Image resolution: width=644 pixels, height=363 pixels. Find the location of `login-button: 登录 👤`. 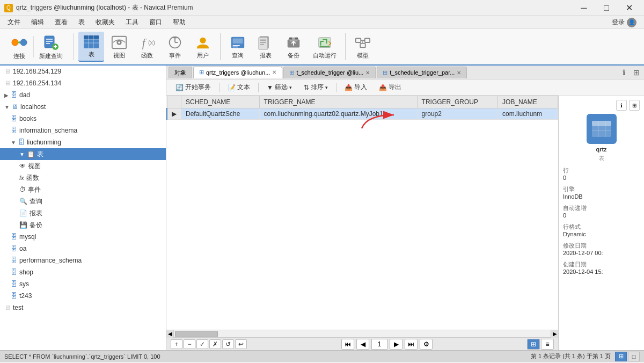

login-button: 登录 👤 is located at coordinates (624, 23).